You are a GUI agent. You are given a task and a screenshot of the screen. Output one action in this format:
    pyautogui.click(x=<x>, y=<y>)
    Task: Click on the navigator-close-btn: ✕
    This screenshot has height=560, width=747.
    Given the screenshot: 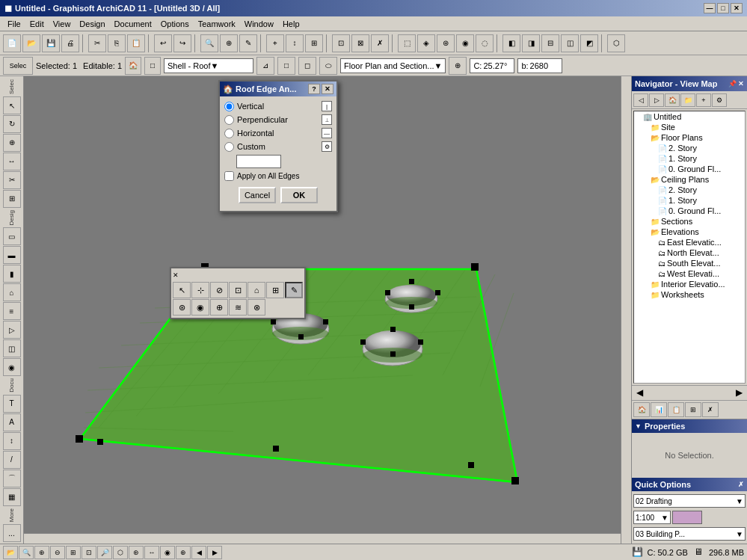 What is the action you would take?
    pyautogui.click(x=741, y=84)
    